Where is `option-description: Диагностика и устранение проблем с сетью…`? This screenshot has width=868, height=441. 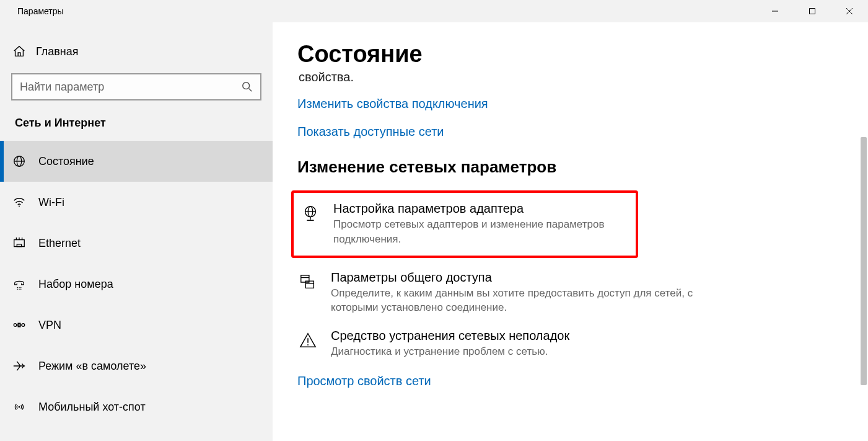
option-description: Диагностика и устранение проблем с сетью… is located at coordinates (512, 352).